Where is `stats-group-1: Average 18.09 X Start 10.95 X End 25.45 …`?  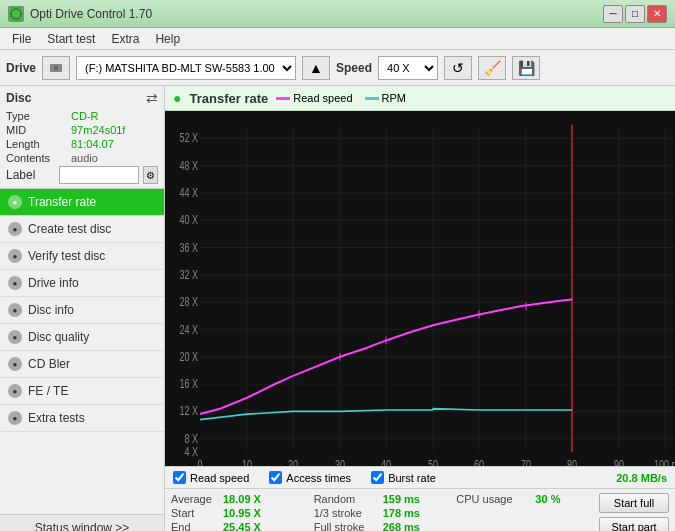
stats-group-1: Average 18.09 X Start 10.95 X End 25.45 … is located at coordinates (238, 512).